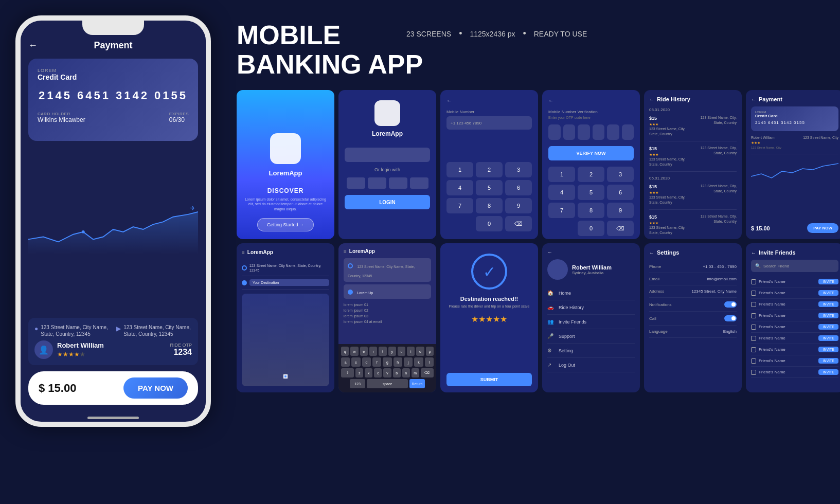  I want to click on numpad-5: 5, so click(489, 188).